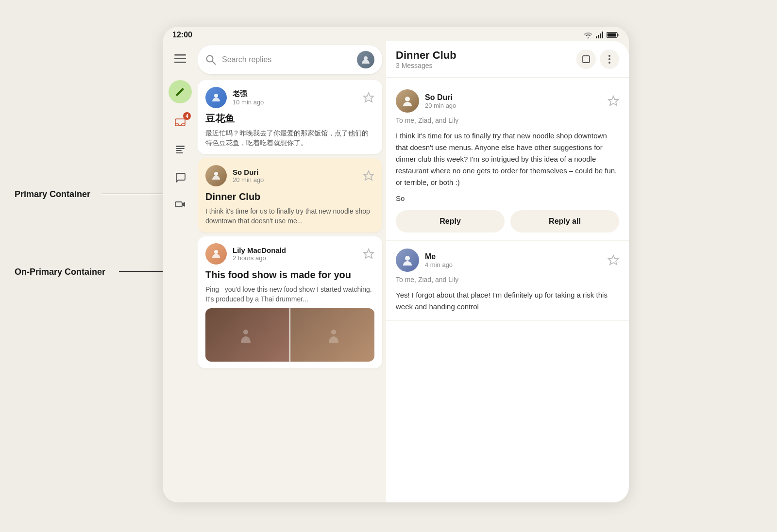  I want to click on user-avatar, so click(366, 60).